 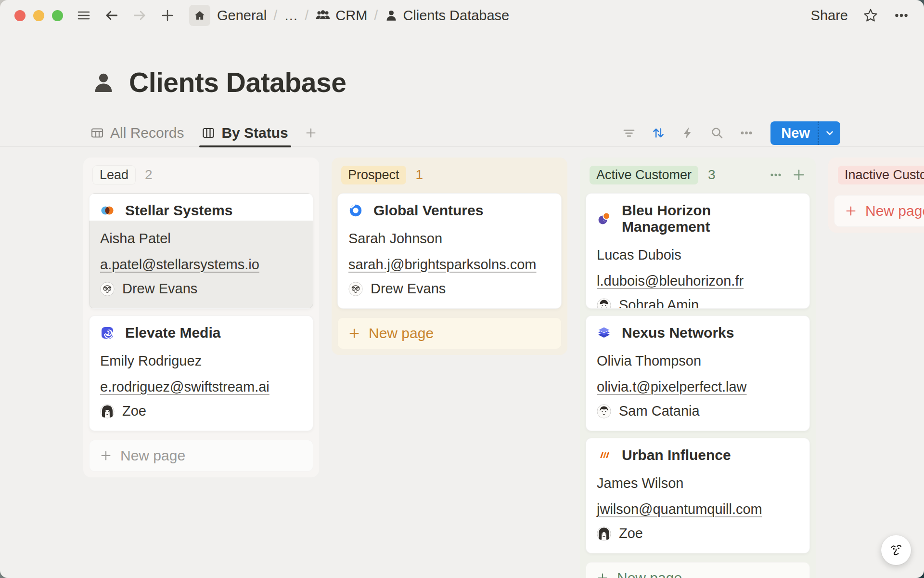 What do you see at coordinates (200, 15) in the screenshot?
I see `home-icon` at bounding box center [200, 15].